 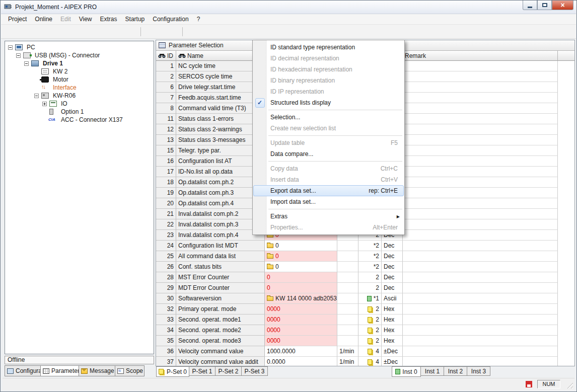 I want to click on maximize-button, so click(x=545, y=5).